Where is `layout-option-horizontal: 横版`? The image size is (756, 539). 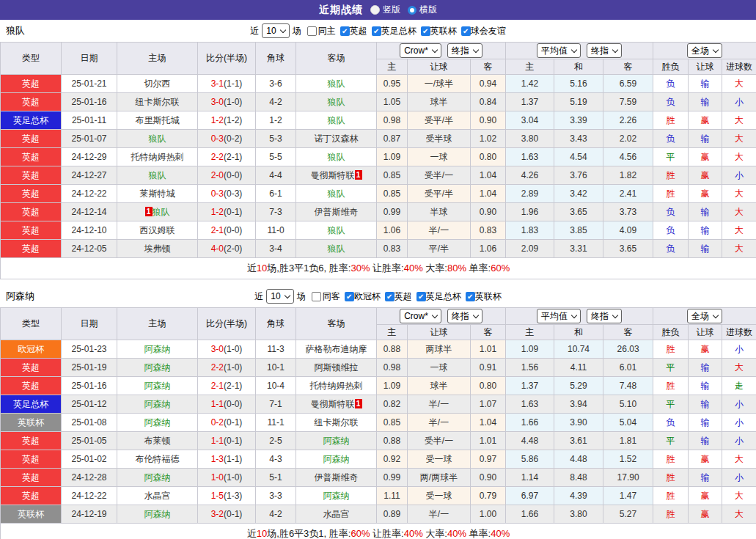 layout-option-horizontal: 横版 is located at coordinates (422, 10).